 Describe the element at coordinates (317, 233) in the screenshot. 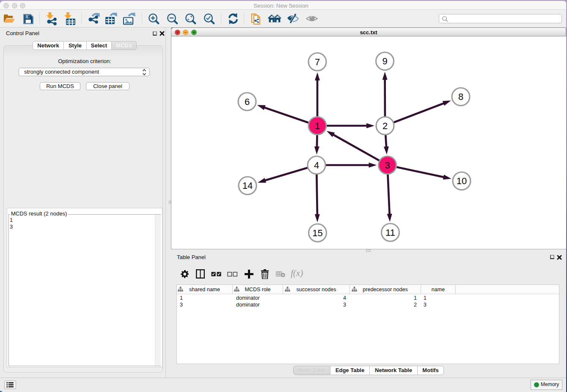

I see `svg-text: 15` at that location.